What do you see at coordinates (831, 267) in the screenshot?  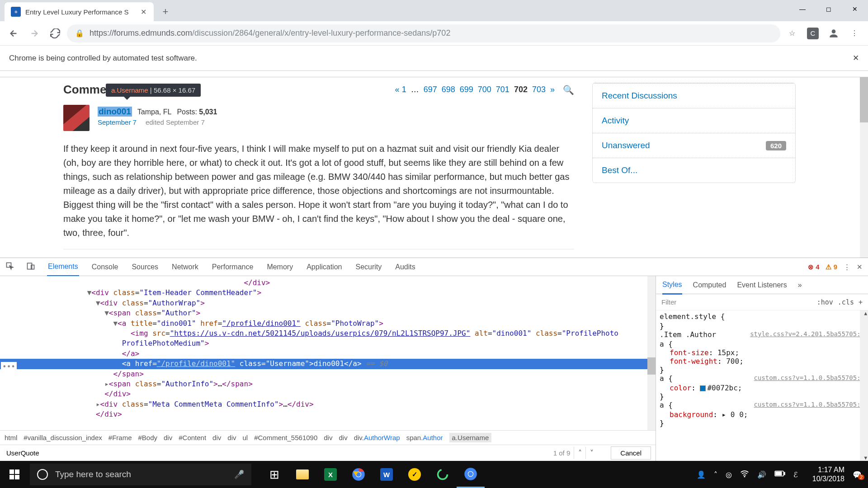 I see `warning-count: ⚠ 9` at bounding box center [831, 267].